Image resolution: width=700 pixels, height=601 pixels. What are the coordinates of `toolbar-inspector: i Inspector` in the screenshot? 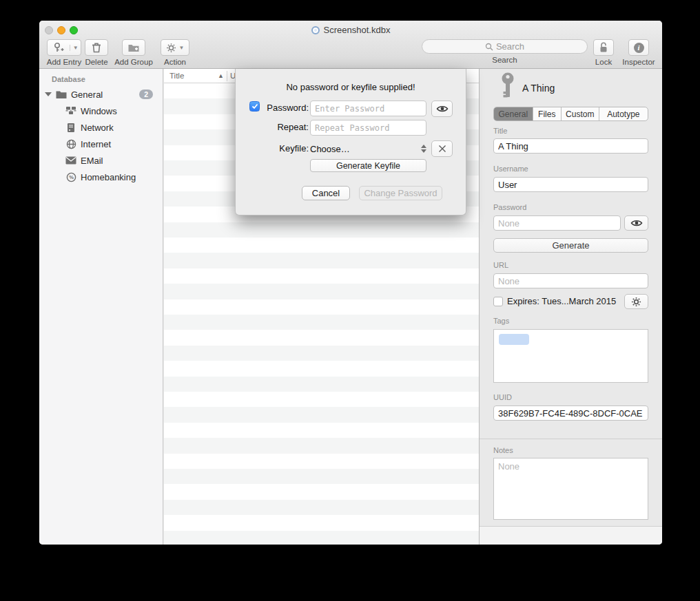 It's located at (639, 52).